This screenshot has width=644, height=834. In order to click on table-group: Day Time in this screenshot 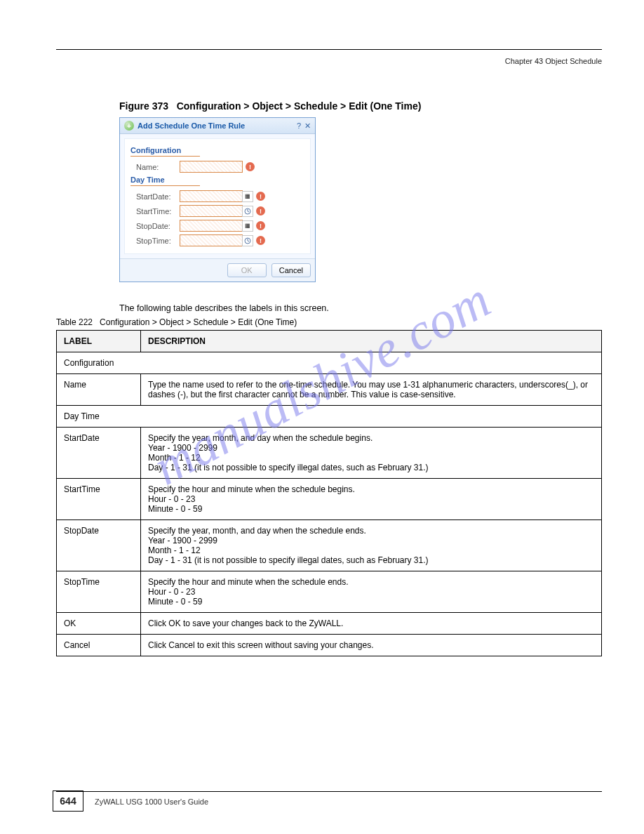, I will do `click(330, 417)`.